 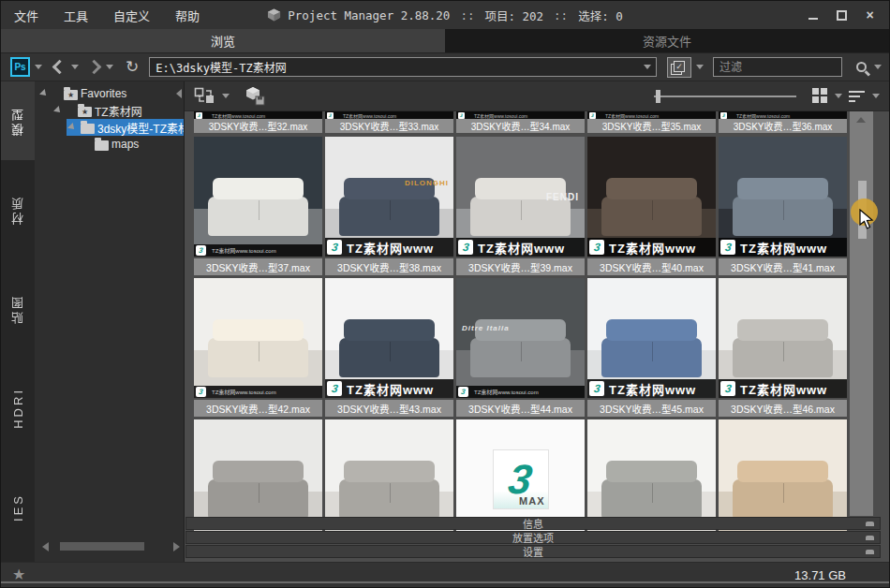 What do you see at coordinates (521, 347) in the screenshot?
I see `thumbnail-cell: Ditre Italia3TZ素材网www.tosoui.com3DSKY收费……` at bounding box center [521, 347].